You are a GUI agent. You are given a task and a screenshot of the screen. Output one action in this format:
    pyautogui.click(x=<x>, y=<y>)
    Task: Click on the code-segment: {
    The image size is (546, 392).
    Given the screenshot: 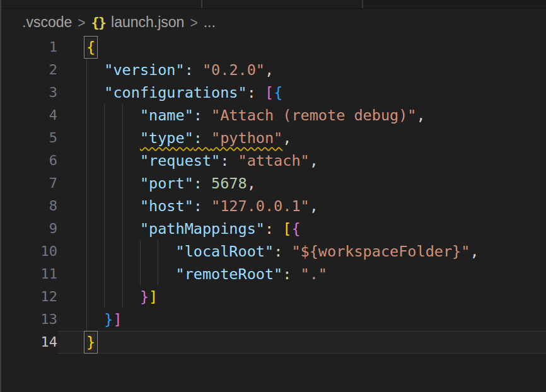 What is the action you would take?
    pyautogui.click(x=278, y=93)
    